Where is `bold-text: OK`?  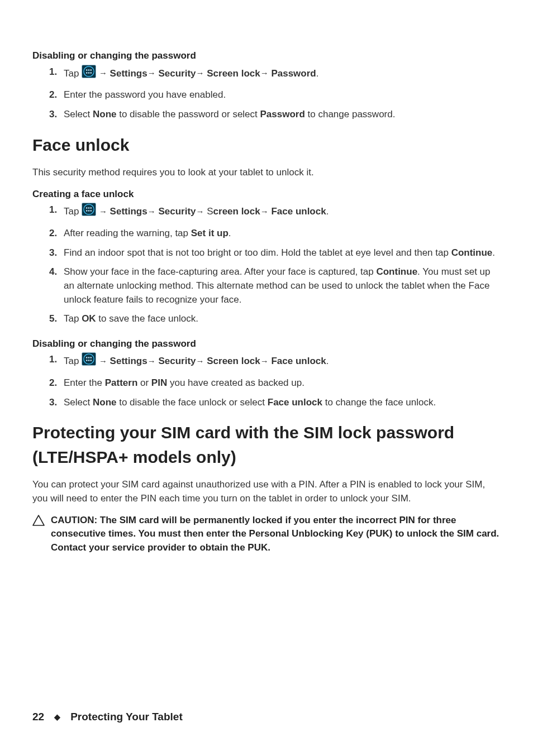 bold-text: OK is located at coordinates (89, 318).